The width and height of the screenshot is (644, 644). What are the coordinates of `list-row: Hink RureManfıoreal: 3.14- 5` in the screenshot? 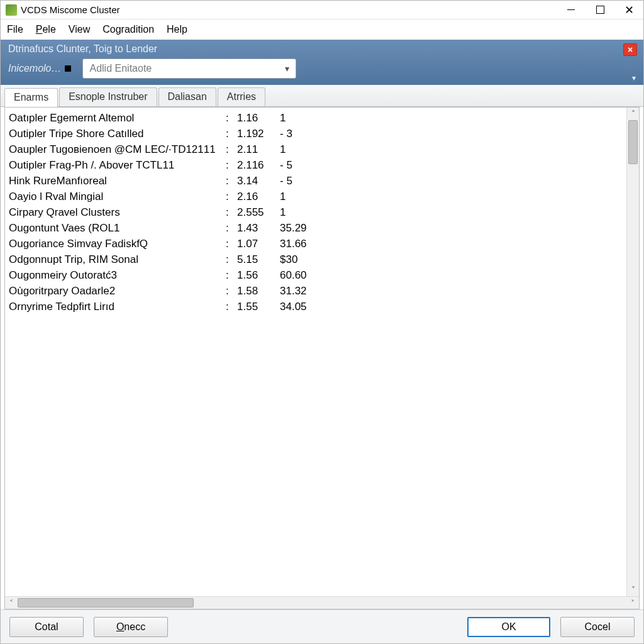 It's located at (316, 181).